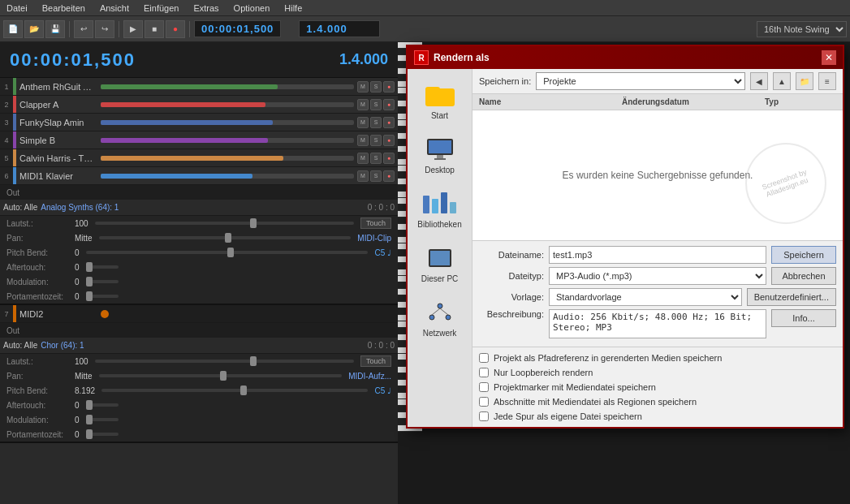 The image size is (850, 504). I want to click on midi1-lautst-slider, so click(224, 223).